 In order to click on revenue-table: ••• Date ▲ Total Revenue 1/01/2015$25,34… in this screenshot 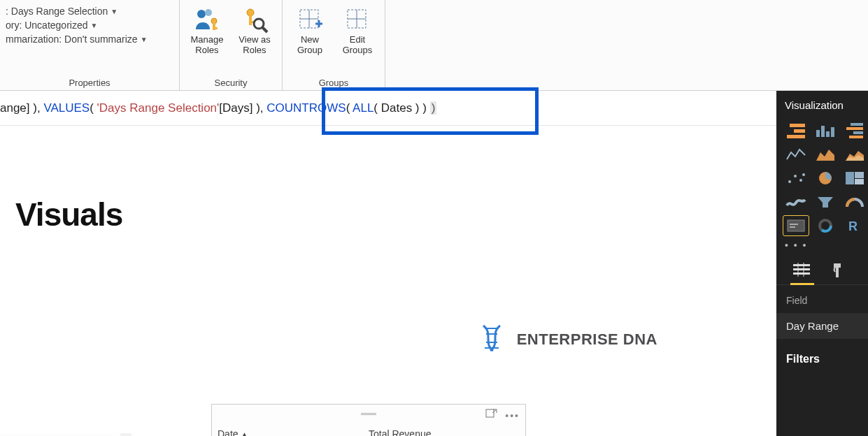, I will do `click(369, 420)`.